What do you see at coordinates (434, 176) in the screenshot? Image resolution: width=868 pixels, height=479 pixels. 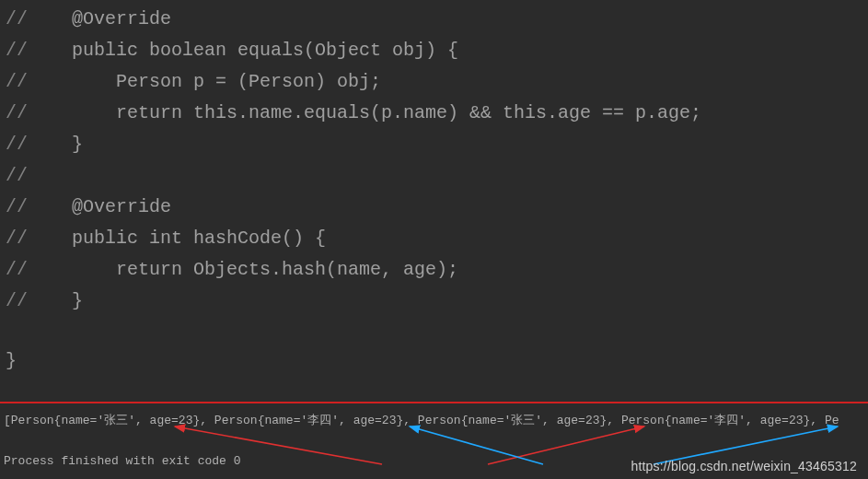 I see `code-line: //` at bounding box center [434, 176].